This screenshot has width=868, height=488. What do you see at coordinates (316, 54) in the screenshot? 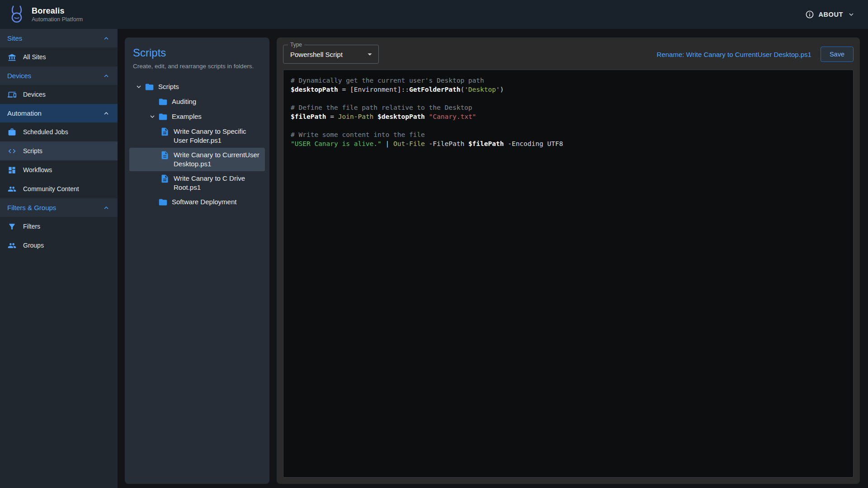
I see `type-select-value: Powershell Script` at bounding box center [316, 54].